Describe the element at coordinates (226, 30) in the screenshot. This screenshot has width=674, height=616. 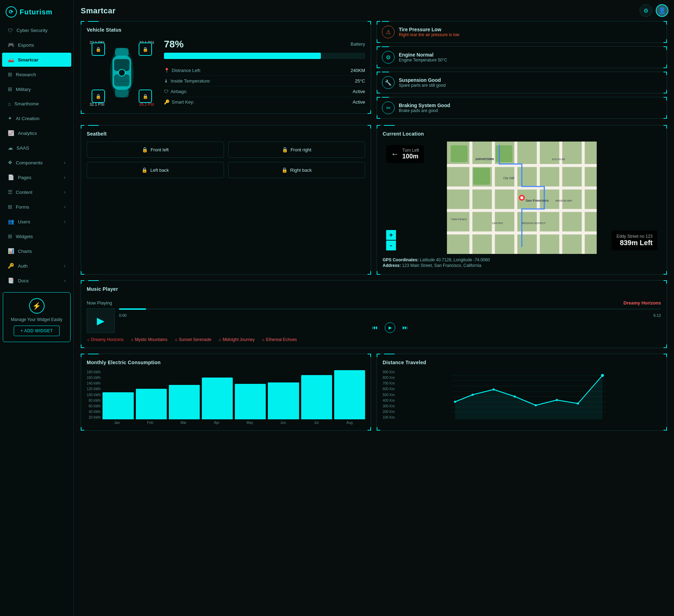
I see `vehicle-status-title: Vehicle Status` at that location.